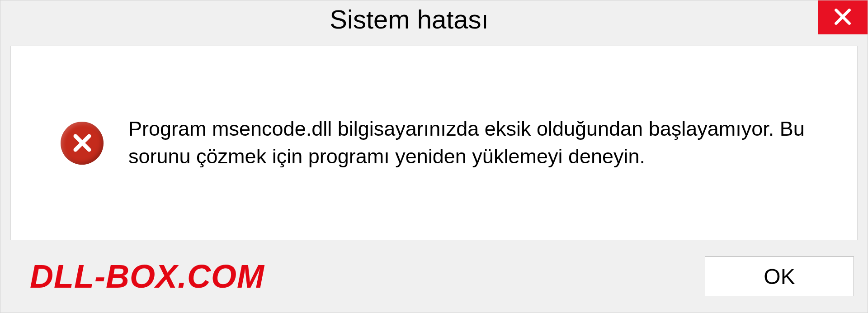 This screenshot has width=868, height=313. Describe the element at coordinates (147, 276) in the screenshot. I see `watermark-text: DLL-BOX.COM` at that location.